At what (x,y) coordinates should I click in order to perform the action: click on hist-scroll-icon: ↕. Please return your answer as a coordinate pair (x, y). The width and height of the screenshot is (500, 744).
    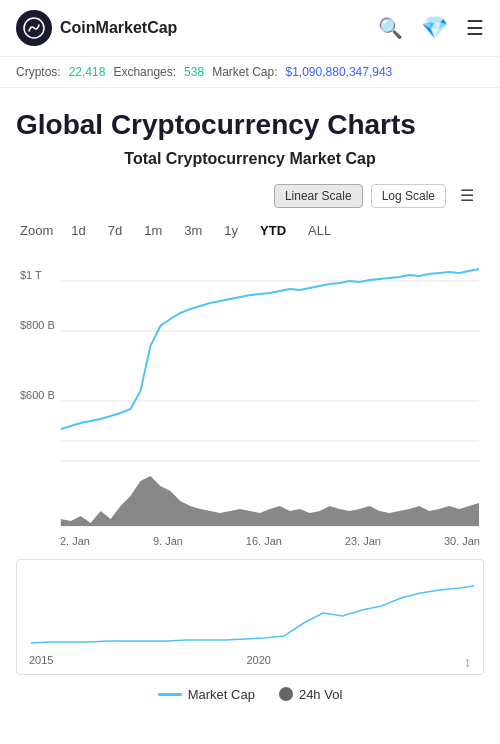
    Looking at the image, I should click on (468, 662).